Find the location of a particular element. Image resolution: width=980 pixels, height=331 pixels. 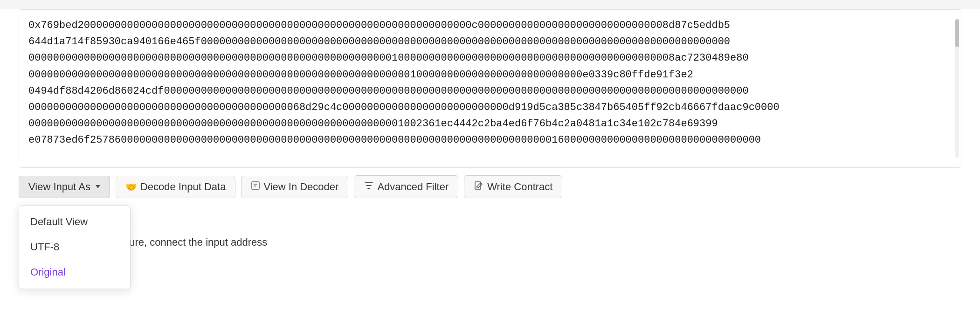

view-in-decoder-label: View In Decoder is located at coordinates (301, 187).